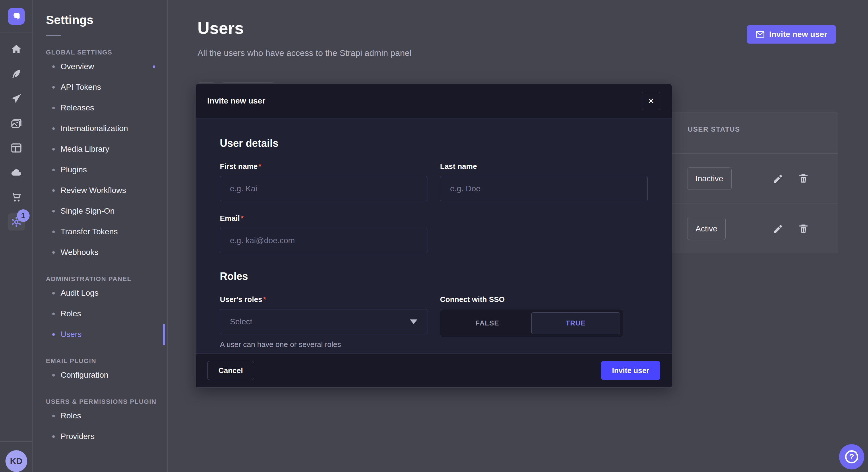 The width and height of the screenshot is (868, 472). What do you see at coordinates (760, 34) in the screenshot?
I see `envelope-icon` at bounding box center [760, 34].